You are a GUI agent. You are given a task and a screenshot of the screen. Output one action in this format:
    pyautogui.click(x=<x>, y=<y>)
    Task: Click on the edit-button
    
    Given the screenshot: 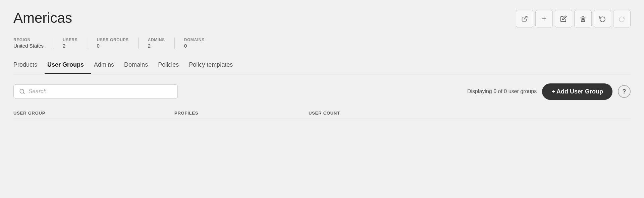 What is the action you would take?
    pyautogui.click(x=564, y=19)
    